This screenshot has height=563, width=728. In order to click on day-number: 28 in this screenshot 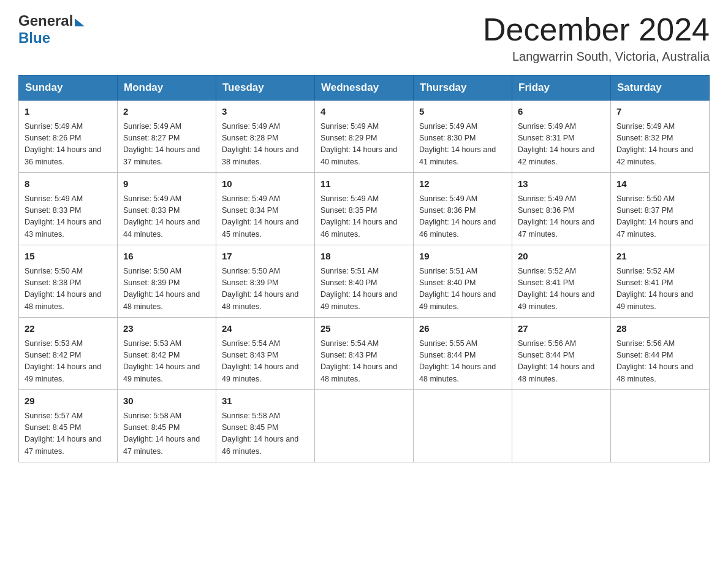, I will do `click(660, 329)`.